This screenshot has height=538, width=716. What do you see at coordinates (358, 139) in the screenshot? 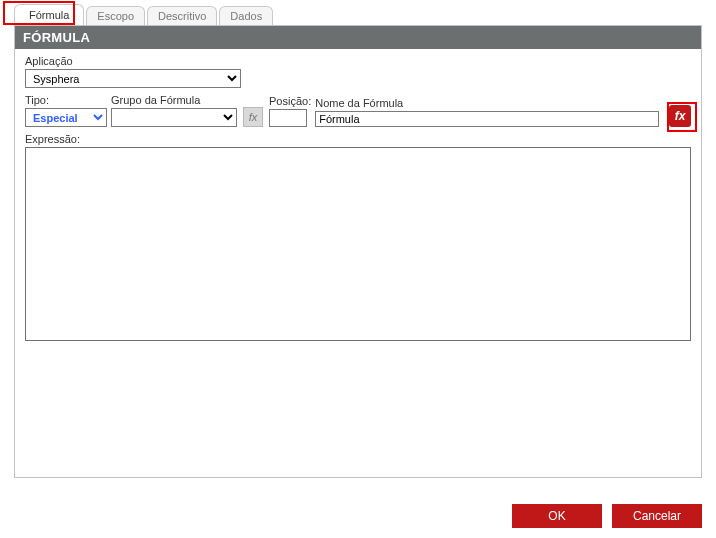
I see `expressao-label: Expressão:` at bounding box center [358, 139].